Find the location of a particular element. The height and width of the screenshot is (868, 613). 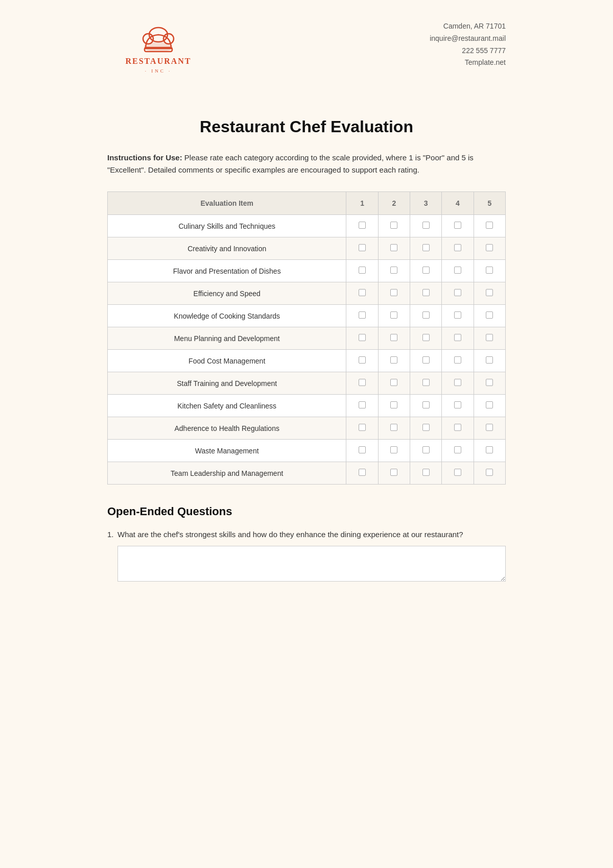

checkbox-row9-col4 is located at coordinates (458, 405).